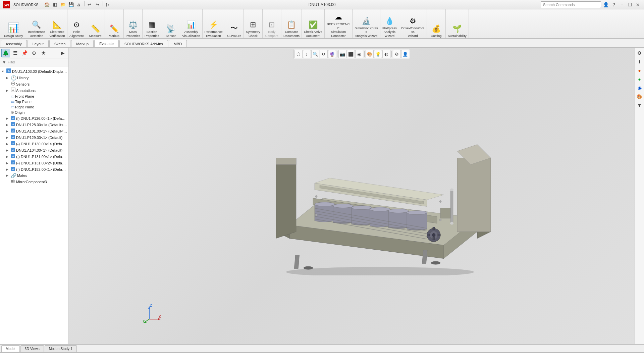 The width and height of the screenshot is (644, 353). I want to click on tab-model: Model, so click(11, 349).